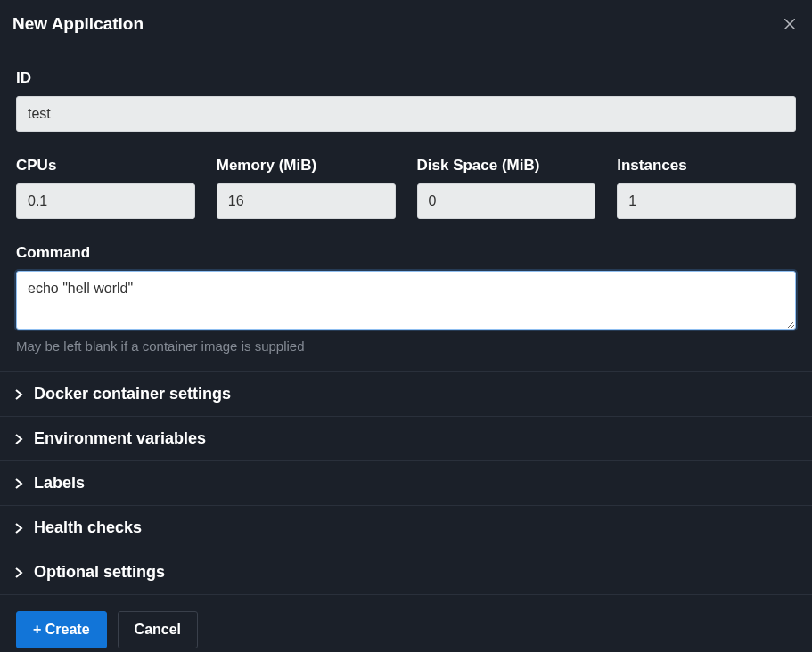 The height and width of the screenshot is (652, 812). Describe the element at coordinates (406, 188) in the screenshot. I see `resources-row: CPUs Memory (MiB) Disk Space (MiB) Insta…` at that location.